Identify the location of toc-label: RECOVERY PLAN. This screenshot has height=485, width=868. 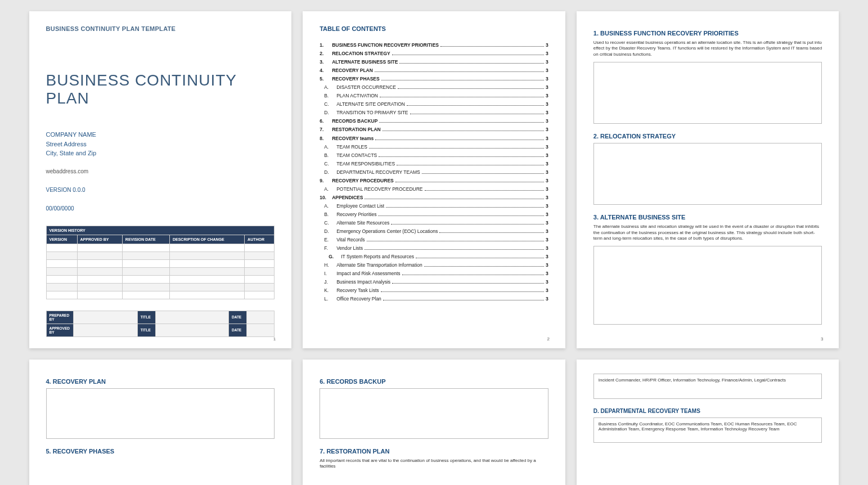
(352, 71).